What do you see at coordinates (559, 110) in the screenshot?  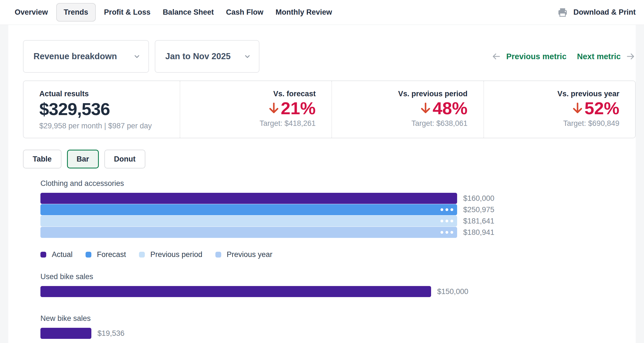 I see `stat-vs-previous-year: Vs. previous year 52% Target: $690,849` at bounding box center [559, 110].